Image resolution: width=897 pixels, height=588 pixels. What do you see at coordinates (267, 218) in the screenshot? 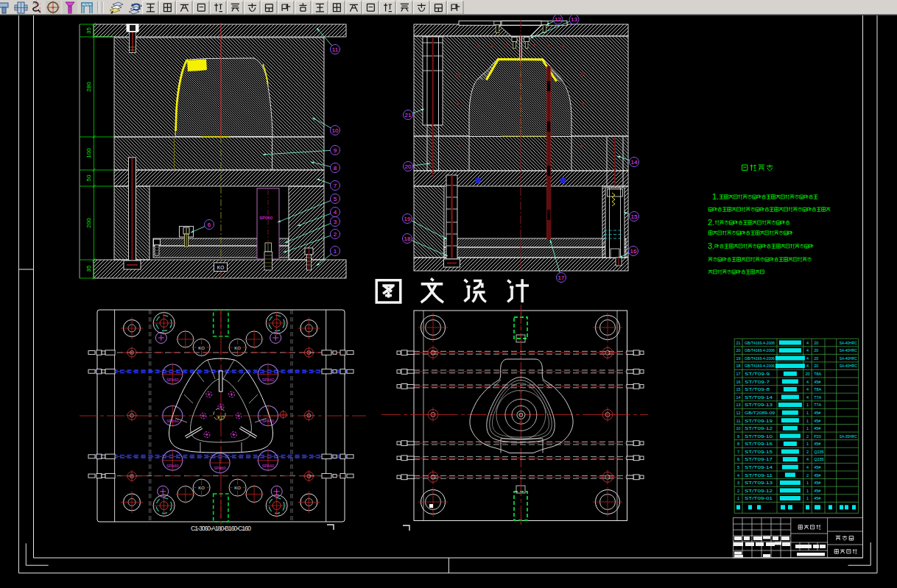
I see `svg-text: SP060` at bounding box center [267, 218].